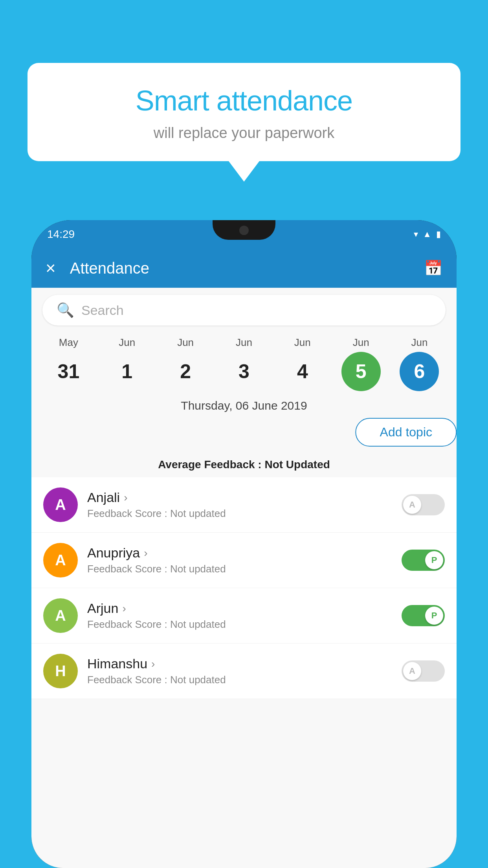 The height and width of the screenshot is (868, 488). Describe the element at coordinates (361, 364) in the screenshot. I see `calendar-day: Jun5` at that location.